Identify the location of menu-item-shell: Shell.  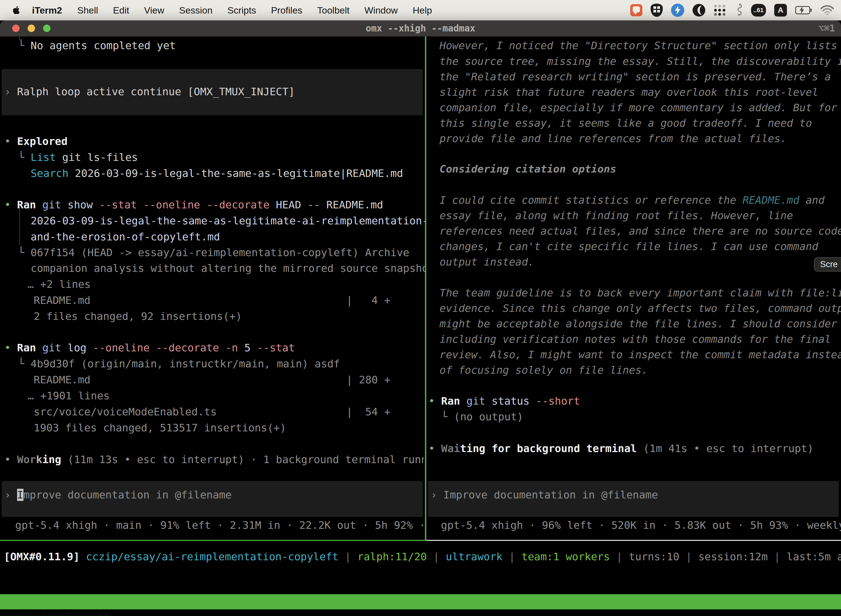
(88, 10).